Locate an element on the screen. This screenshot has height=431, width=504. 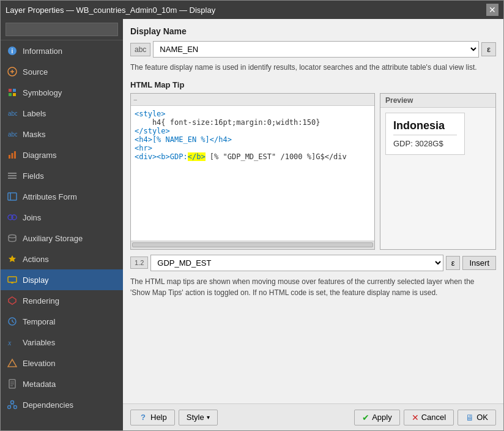
sidebar-item-metadata: Metadata is located at coordinates (62, 384).